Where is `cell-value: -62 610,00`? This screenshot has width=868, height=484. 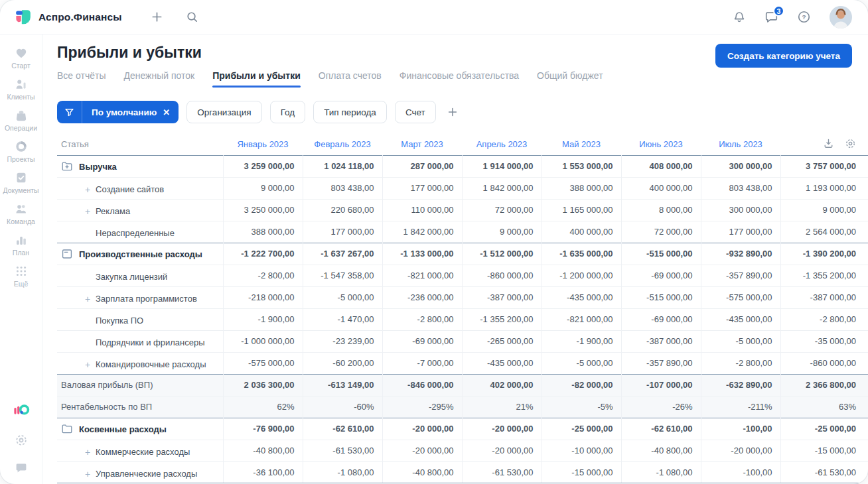
cell-value: -62 610,00 is located at coordinates (661, 428).